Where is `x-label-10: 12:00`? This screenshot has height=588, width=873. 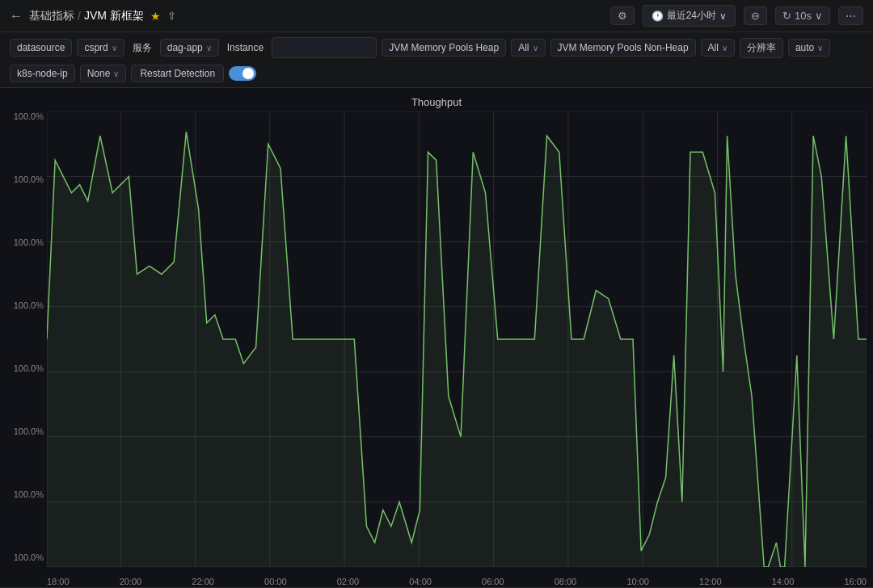 x-label-10: 12:00 is located at coordinates (711, 582).